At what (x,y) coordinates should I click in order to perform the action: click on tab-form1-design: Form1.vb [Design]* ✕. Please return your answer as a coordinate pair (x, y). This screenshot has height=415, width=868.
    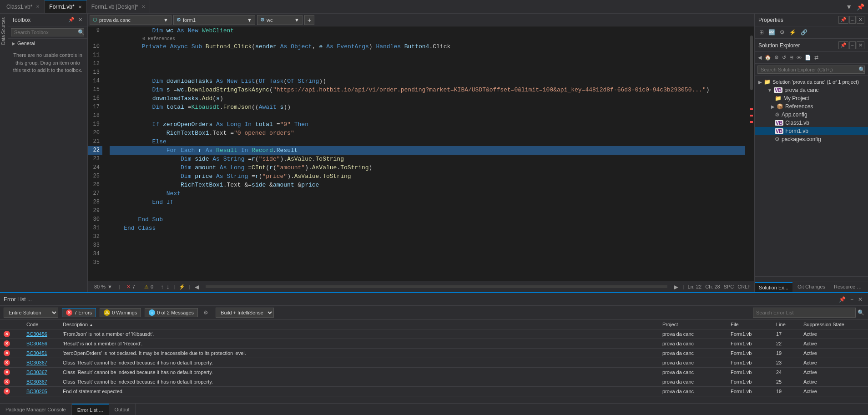
    Looking at the image, I should click on (119, 6).